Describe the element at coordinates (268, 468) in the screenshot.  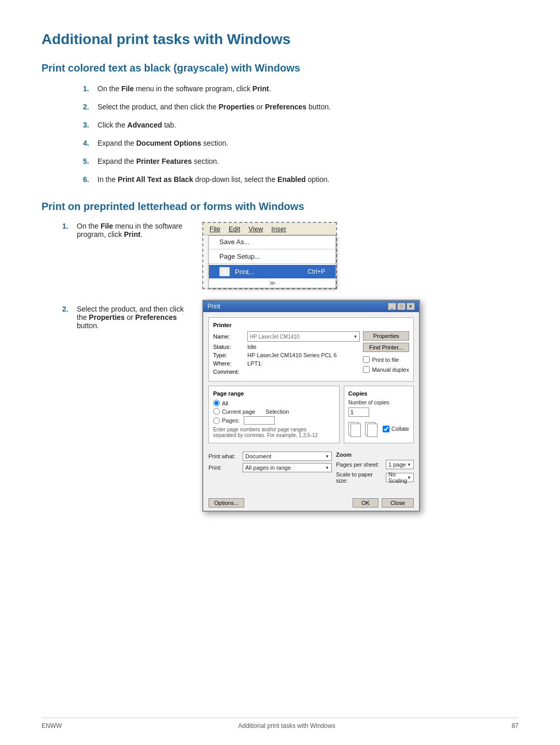
I see `print-value: All pages in range` at that location.